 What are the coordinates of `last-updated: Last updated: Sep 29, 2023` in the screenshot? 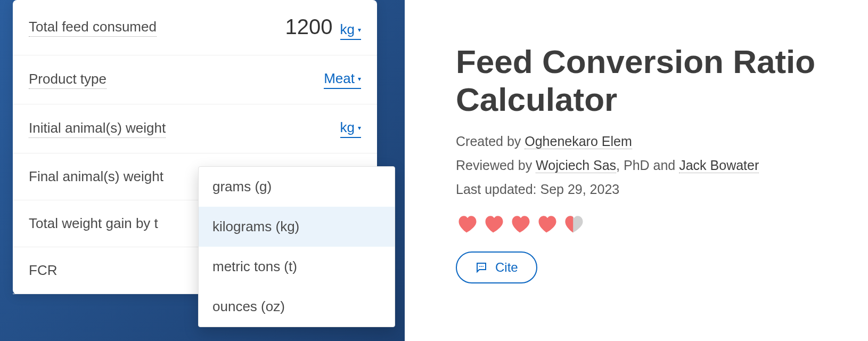 It's located at (651, 190).